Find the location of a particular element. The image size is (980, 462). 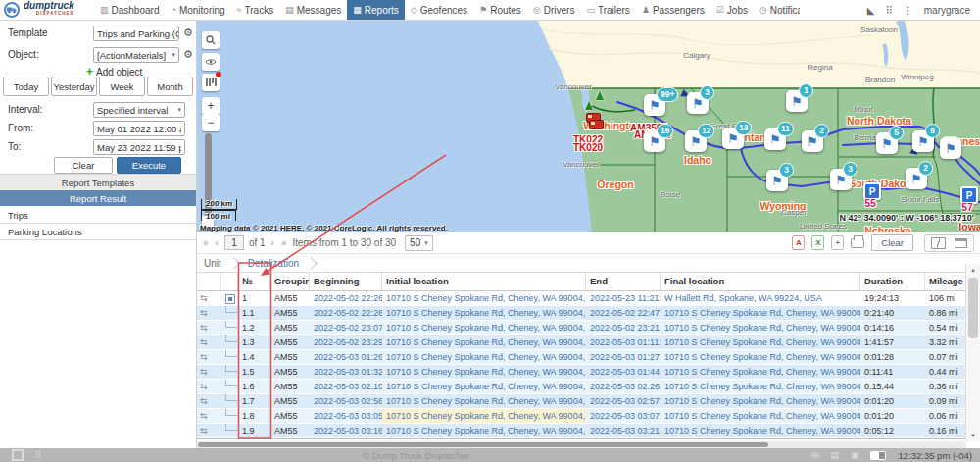

range-button-month: Month is located at coordinates (171, 86).